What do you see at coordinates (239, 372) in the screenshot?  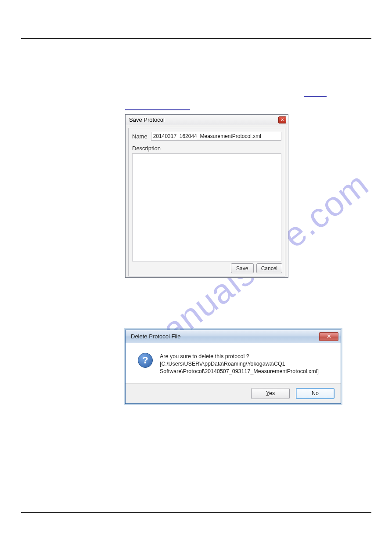 I see `message-line-3: Software\Protocol\20140507_093117_Measur…` at bounding box center [239, 372].